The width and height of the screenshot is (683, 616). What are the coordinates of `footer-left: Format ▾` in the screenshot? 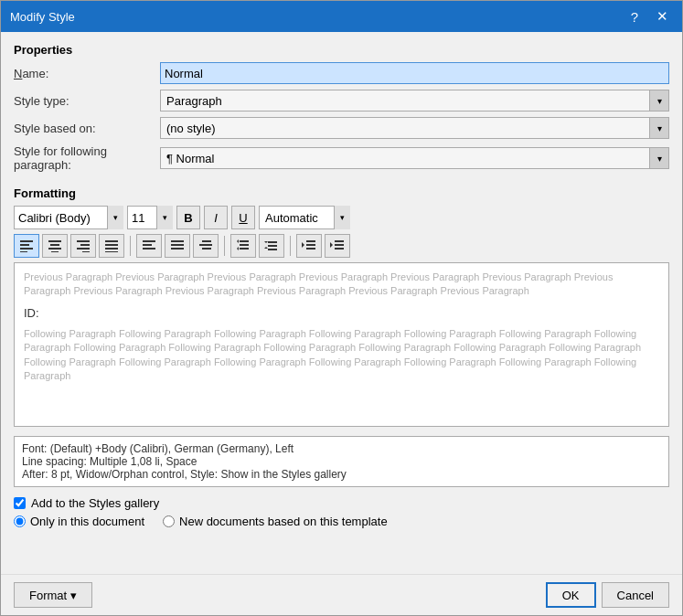 It's located at (53, 595).